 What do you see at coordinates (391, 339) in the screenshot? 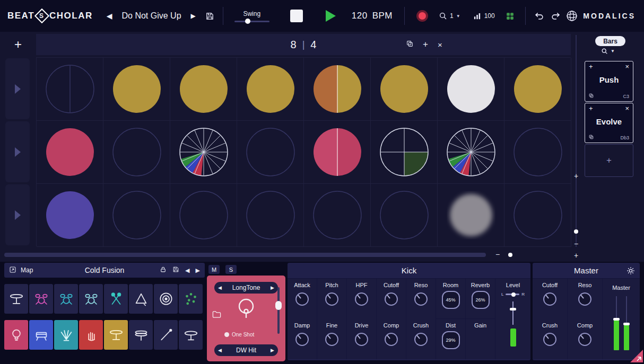
I see `comp-knob` at bounding box center [391, 339].